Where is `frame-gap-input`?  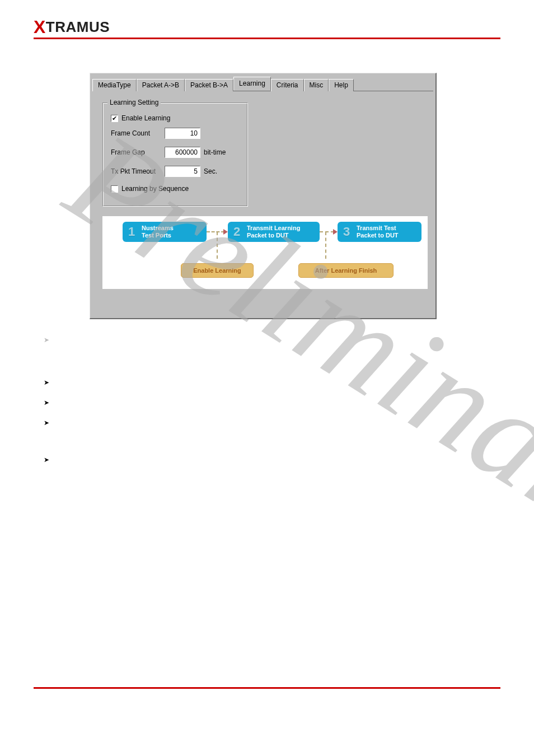
frame-gap-input is located at coordinates (182, 152).